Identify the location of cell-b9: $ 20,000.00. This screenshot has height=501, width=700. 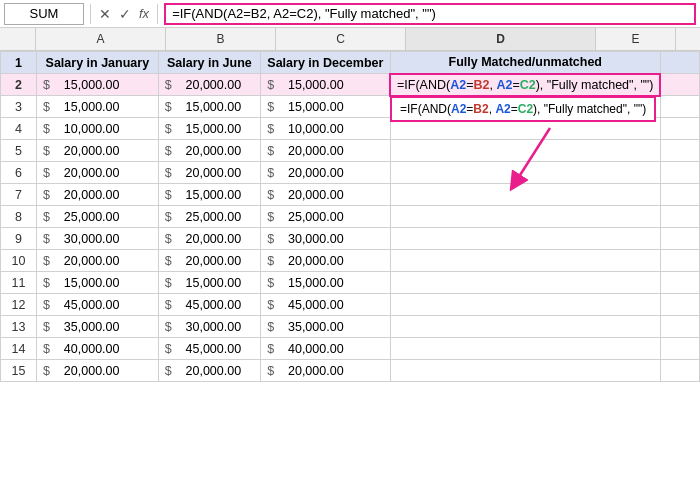
(209, 239).